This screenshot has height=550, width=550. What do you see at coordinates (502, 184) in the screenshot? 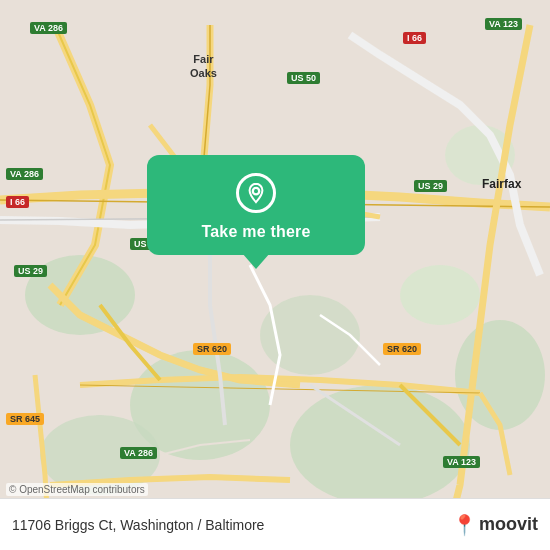
I see `fairfax-label: Fairfax` at bounding box center [502, 184].